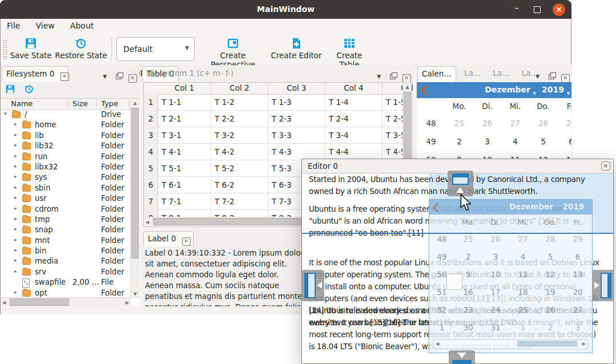 This screenshot has width=616, height=364. I want to click on tree-horizontal-scrollbar: ◀ ▶, so click(66, 302).